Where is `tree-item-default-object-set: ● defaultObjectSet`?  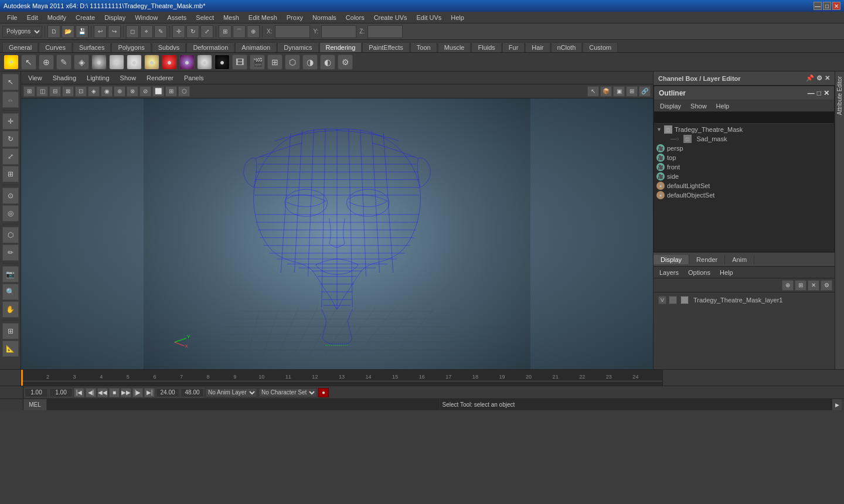 tree-item-default-object-set: ● defaultObjectSet is located at coordinates (744, 195).